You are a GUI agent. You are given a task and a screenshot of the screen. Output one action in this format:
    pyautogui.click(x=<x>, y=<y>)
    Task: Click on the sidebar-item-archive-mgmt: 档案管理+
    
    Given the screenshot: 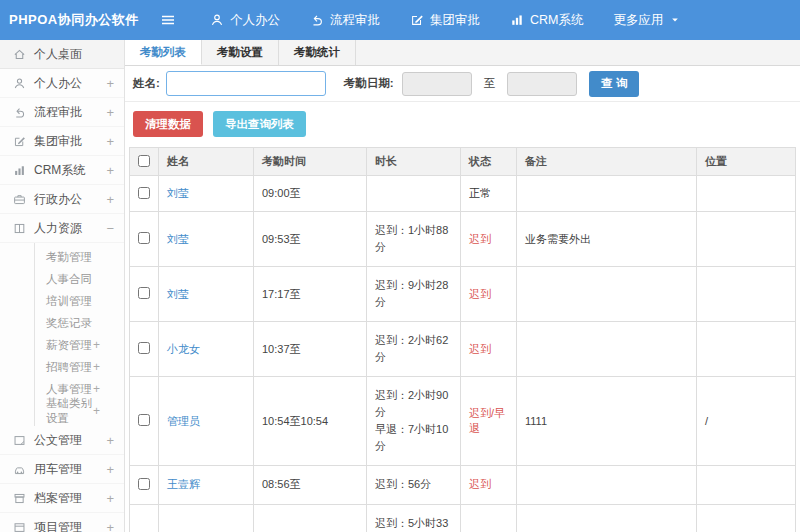 What is the action you would take?
    pyautogui.click(x=62, y=498)
    